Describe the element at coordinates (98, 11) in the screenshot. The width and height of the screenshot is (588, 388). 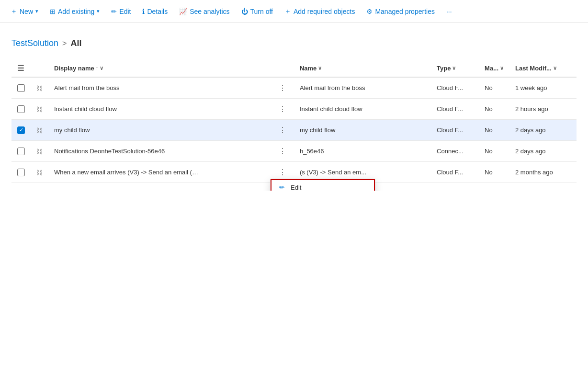
I see `add-existing-chevron-icon: ▾` at that location.